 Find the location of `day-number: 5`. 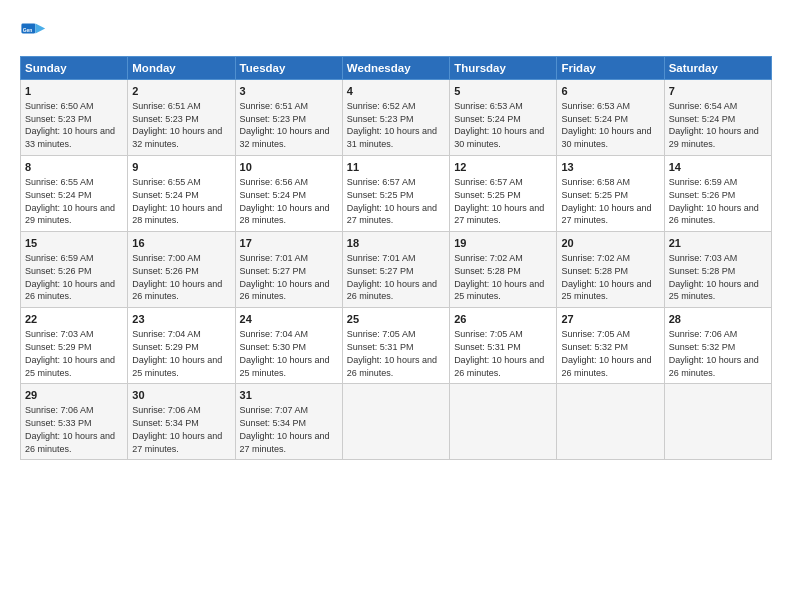

day-number: 5 is located at coordinates (503, 92).